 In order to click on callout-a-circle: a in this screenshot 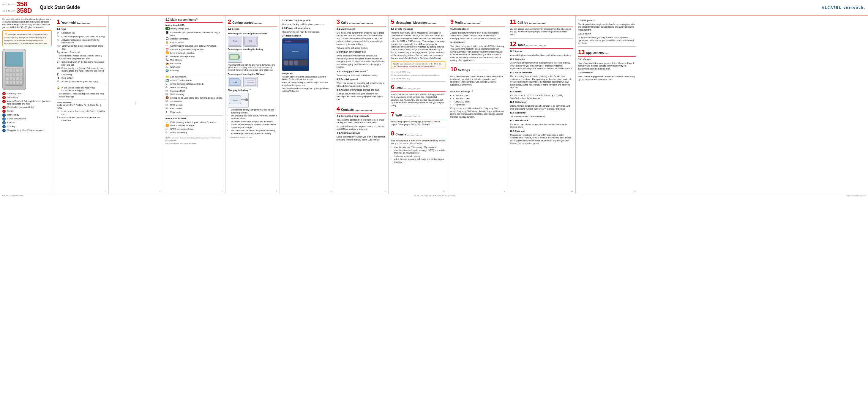, I will do `click(4, 94)`.